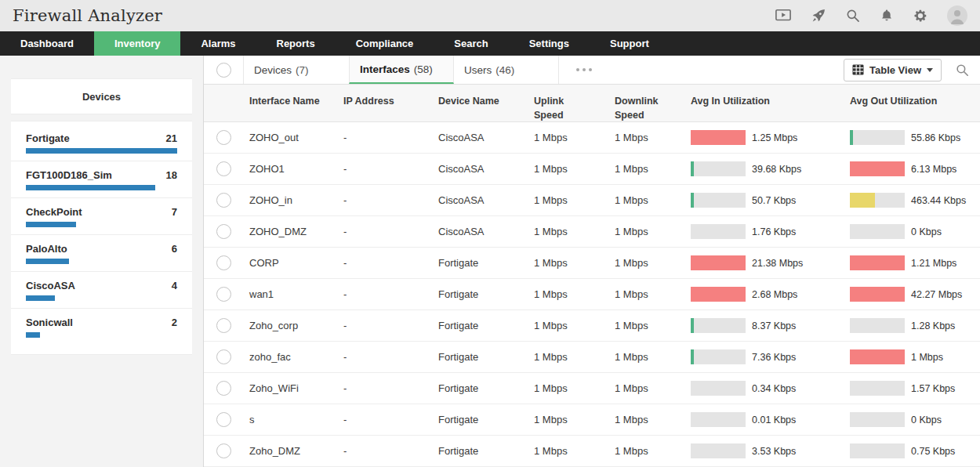 This screenshot has width=980, height=467. I want to click on tab-label: Users, so click(478, 71).